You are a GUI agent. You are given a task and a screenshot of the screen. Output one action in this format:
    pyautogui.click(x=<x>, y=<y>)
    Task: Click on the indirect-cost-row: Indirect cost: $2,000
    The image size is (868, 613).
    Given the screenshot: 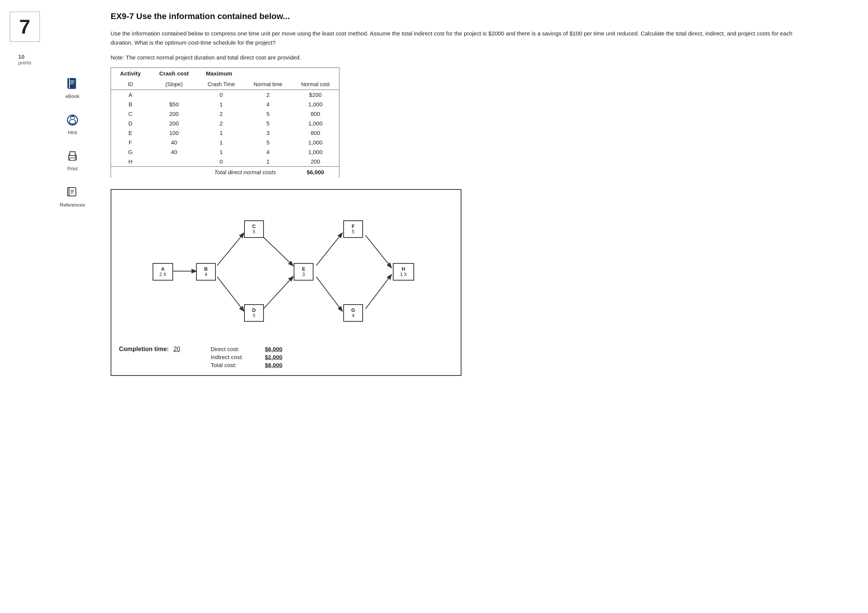 What is the action you would take?
    pyautogui.click(x=246, y=357)
    